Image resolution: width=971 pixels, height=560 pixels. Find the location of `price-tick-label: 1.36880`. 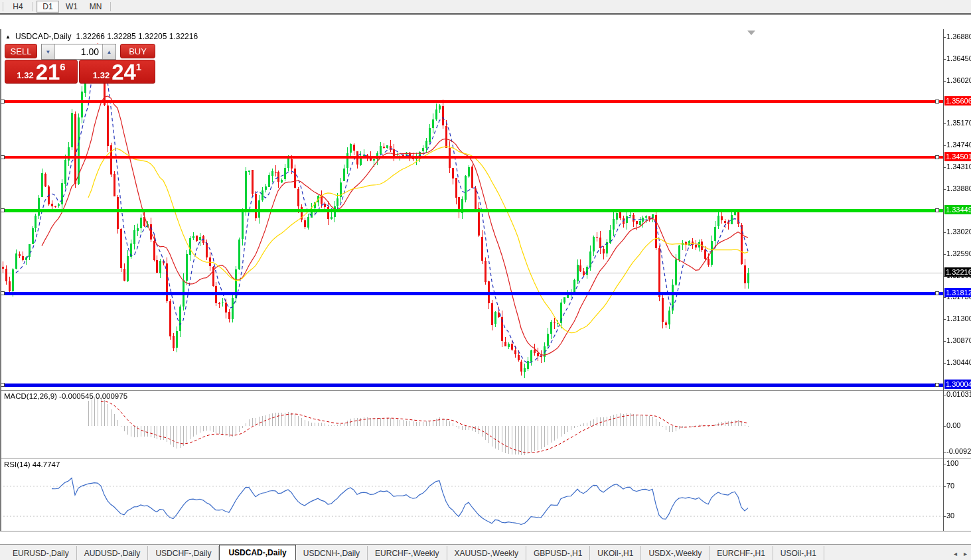

price-tick-label: 1.36880 is located at coordinates (958, 36).